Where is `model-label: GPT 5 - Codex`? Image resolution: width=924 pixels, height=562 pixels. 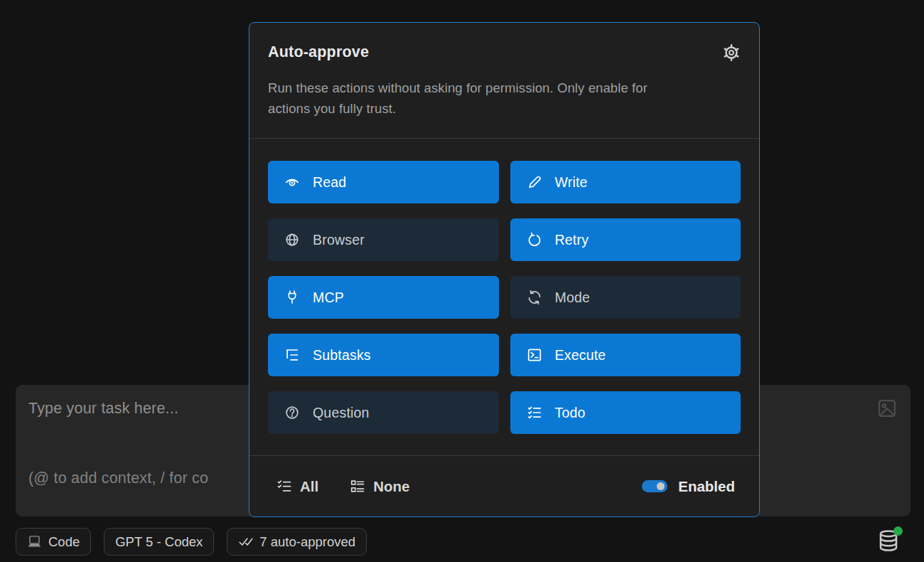
model-label: GPT 5 - Codex is located at coordinates (159, 542).